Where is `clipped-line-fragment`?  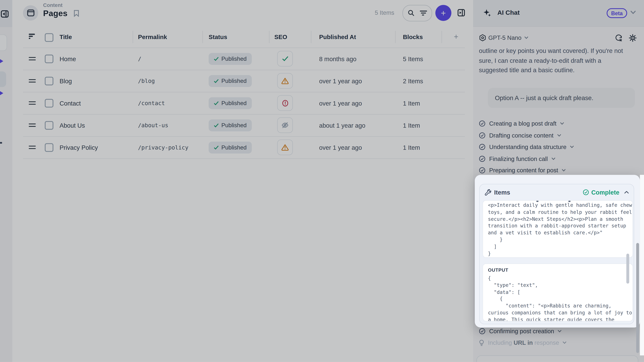 clipped-line-fragment is located at coordinates (558, 201).